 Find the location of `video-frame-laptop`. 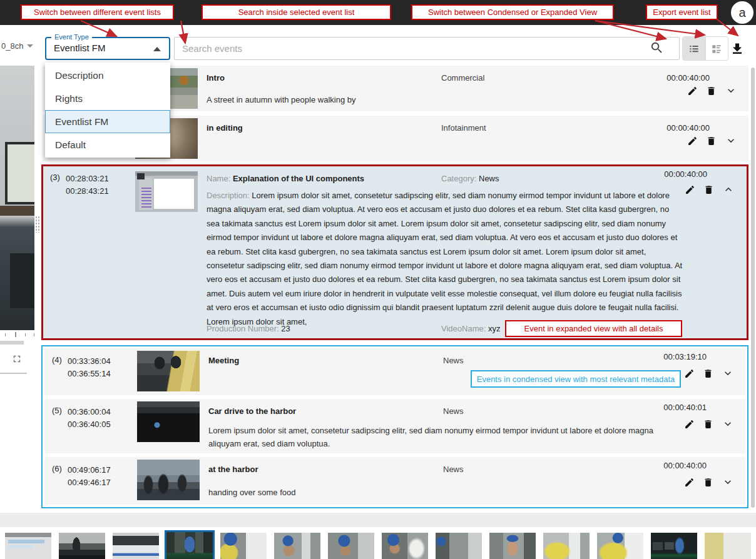

video-frame-laptop is located at coordinates (20, 173).